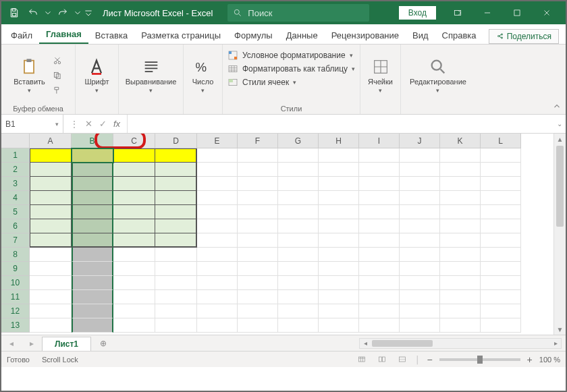 This screenshot has height=392, width=567. What do you see at coordinates (14, 13) in the screenshot?
I see `save-icon` at bounding box center [14, 13].